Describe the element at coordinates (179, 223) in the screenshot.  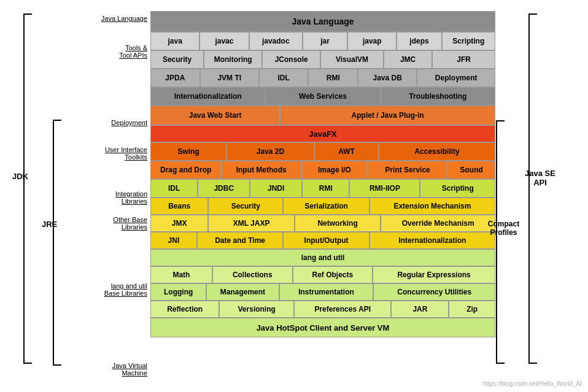
I see `cell-jmx: JMX` at that location.